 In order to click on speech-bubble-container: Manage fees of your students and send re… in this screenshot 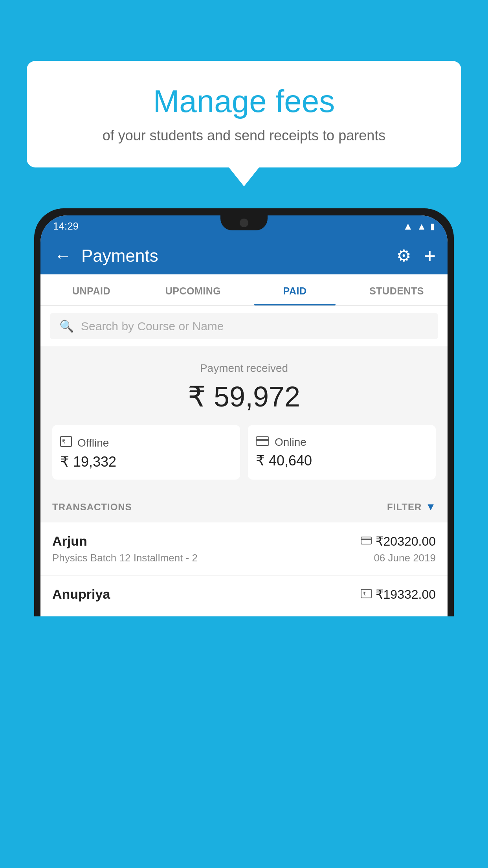, I will do `click(244, 114)`.